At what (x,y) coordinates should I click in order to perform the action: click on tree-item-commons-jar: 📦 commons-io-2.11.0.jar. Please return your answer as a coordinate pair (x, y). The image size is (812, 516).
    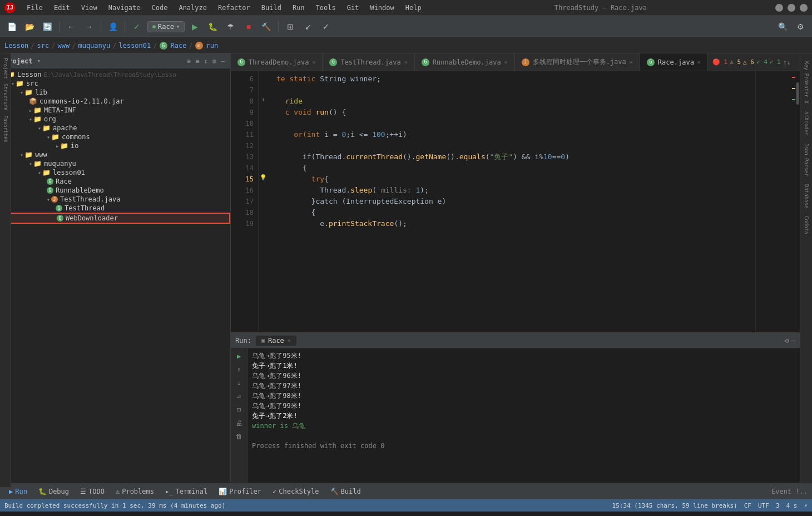
    Looking at the image, I should click on (115, 101).